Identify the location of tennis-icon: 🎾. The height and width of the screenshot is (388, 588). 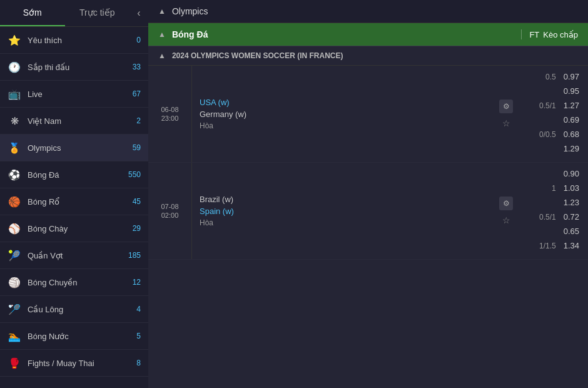
(14, 255).